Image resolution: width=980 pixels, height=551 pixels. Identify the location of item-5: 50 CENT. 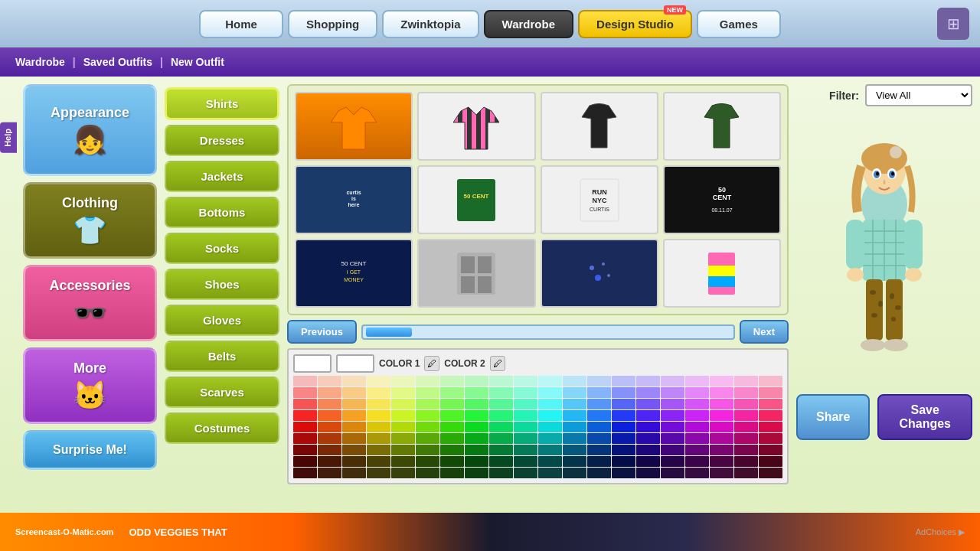
(476, 200).